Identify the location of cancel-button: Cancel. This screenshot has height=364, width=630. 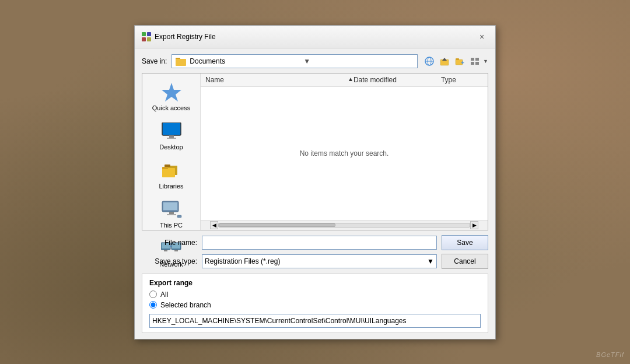
(465, 261).